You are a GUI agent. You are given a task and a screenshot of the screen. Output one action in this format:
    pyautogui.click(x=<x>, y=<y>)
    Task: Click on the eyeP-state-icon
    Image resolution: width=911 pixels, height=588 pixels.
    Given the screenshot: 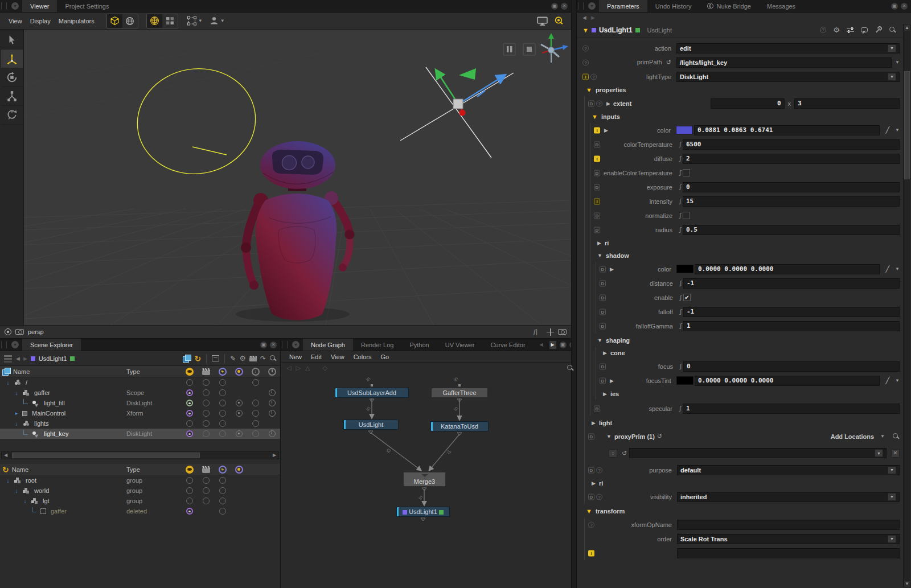 What is the action you would take?
    pyautogui.click(x=190, y=393)
    